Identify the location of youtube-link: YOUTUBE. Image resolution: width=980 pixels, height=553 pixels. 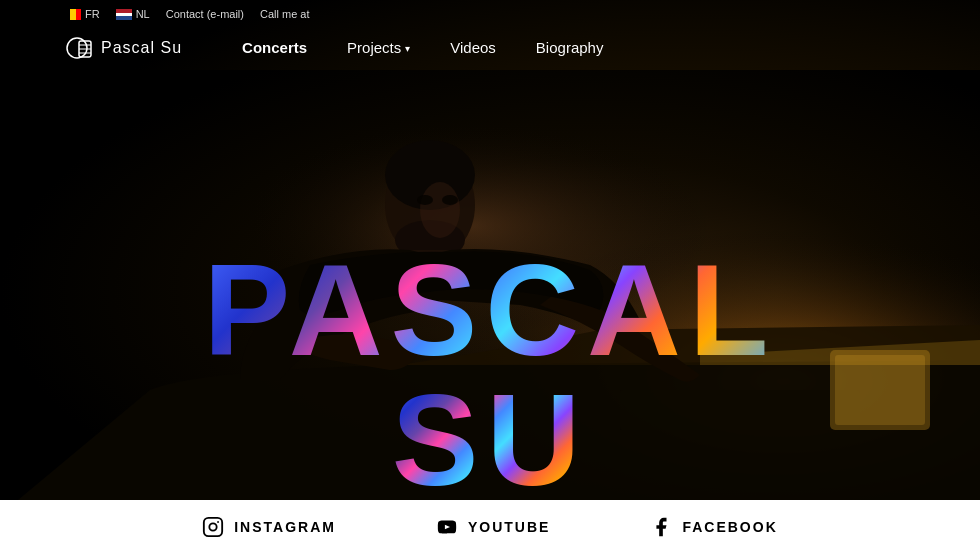
(493, 527).